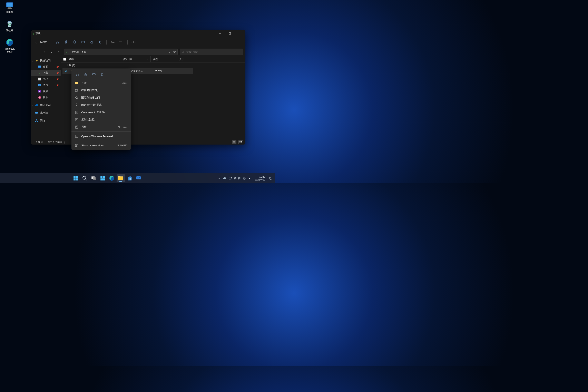  What do you see at coordinates (46, 98) in the screenshot?
I see `sidebar-item-music: 音乐` at bounding box center [46, 98].